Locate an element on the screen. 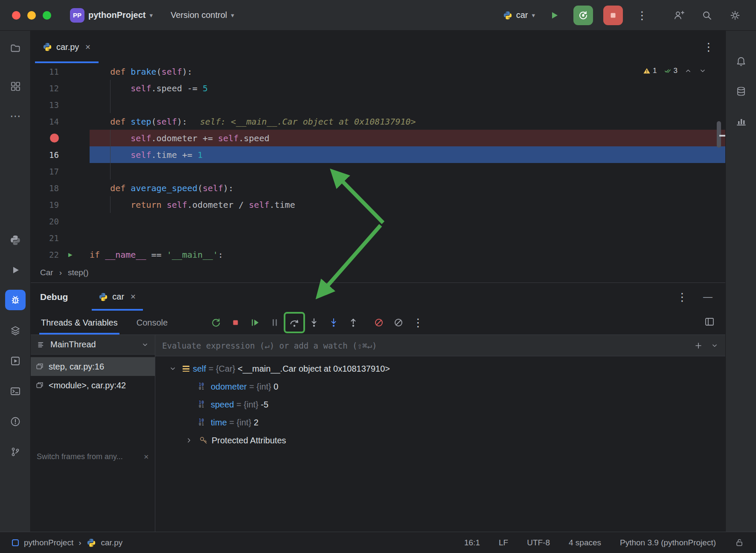 The width and height of the screenshot is (756, 553). editor-tab-car-py: car.py ✕ is located at coordinates (67, 47).